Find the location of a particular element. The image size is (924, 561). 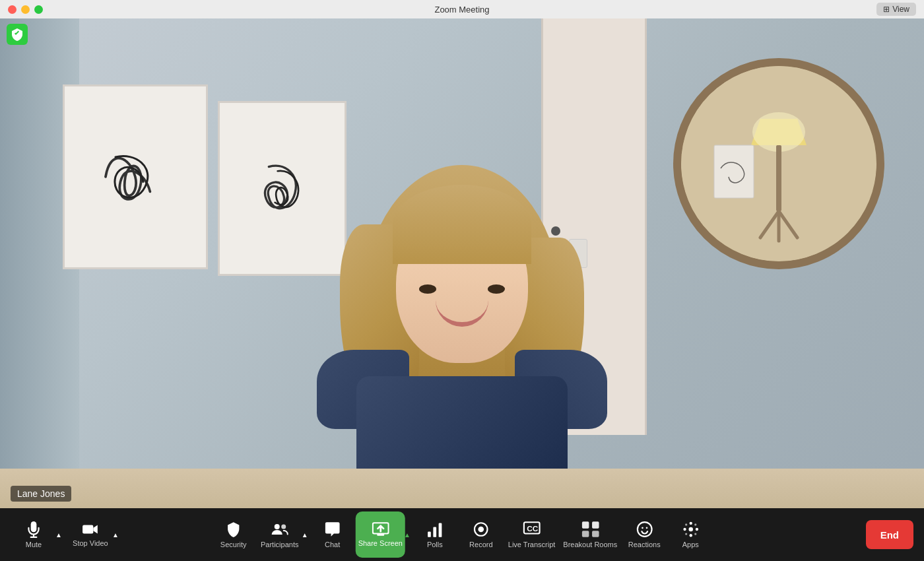

polls-label: Polls is located at coordinates (435, 544).